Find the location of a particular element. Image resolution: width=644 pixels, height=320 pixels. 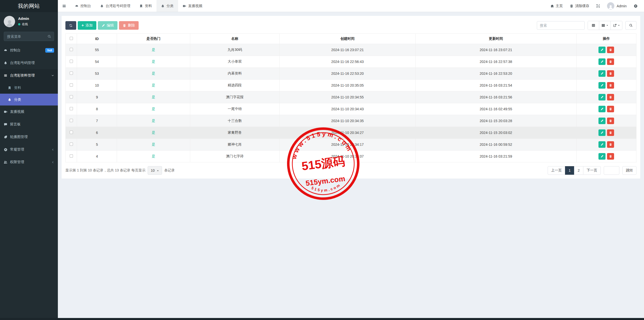

tab-data: 资料 is located at coordinates (146, 6).